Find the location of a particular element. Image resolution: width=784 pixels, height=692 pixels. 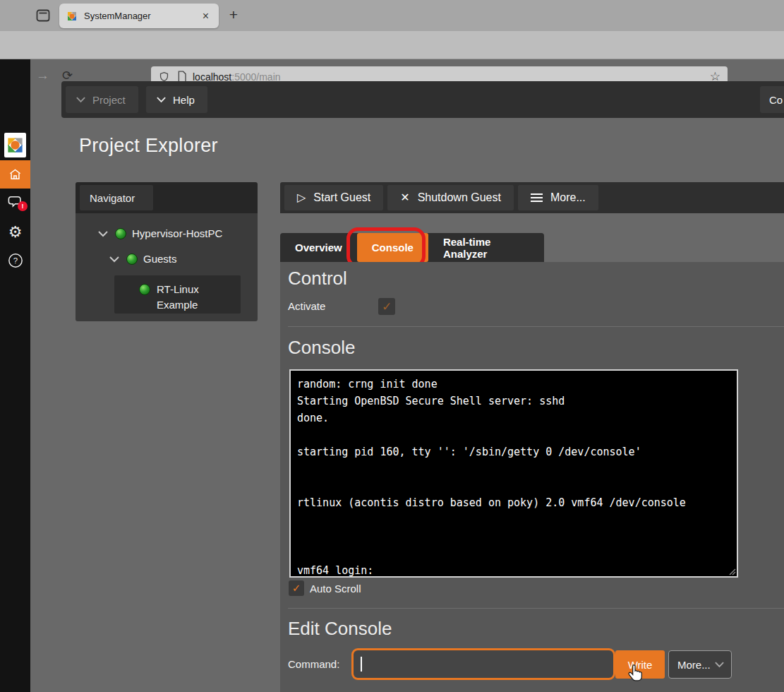

activate-checkbox: ✓ is located at coordinates (387, 306).